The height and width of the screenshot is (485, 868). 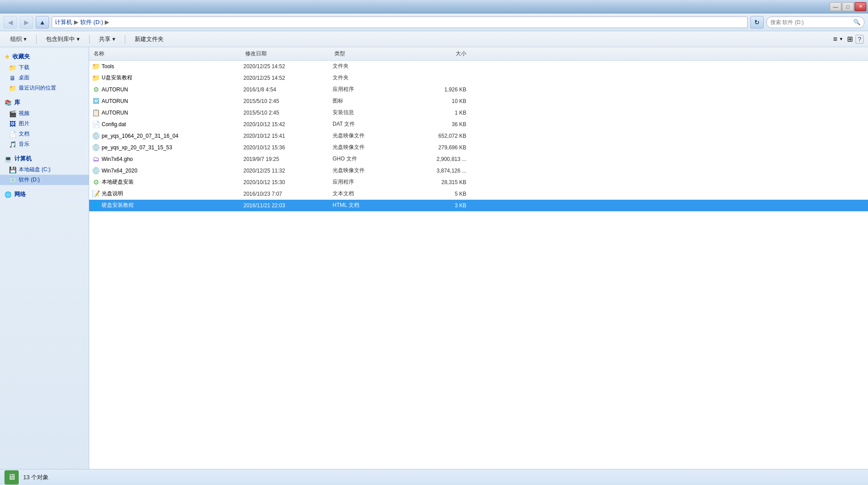 I want to click on sidebar-item-local-c: 💾 本地磁盘 (C:), so click(x=45, y=169).